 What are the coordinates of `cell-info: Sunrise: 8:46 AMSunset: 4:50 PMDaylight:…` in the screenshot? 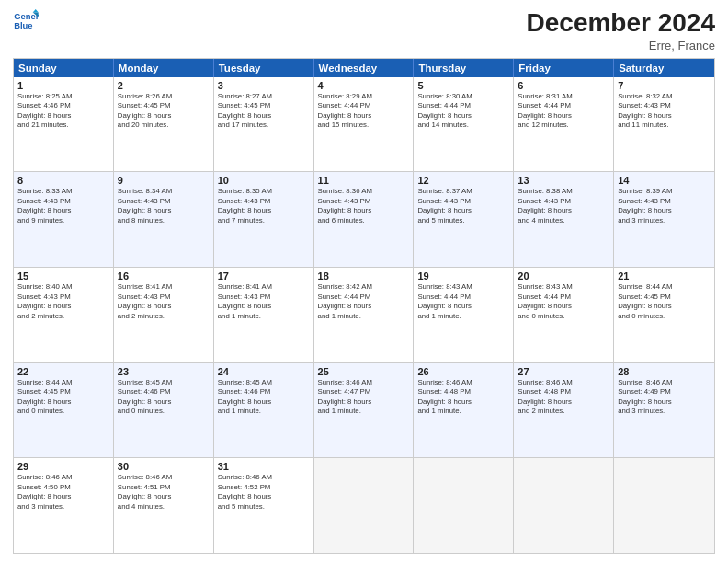 It's located at (63, 492).